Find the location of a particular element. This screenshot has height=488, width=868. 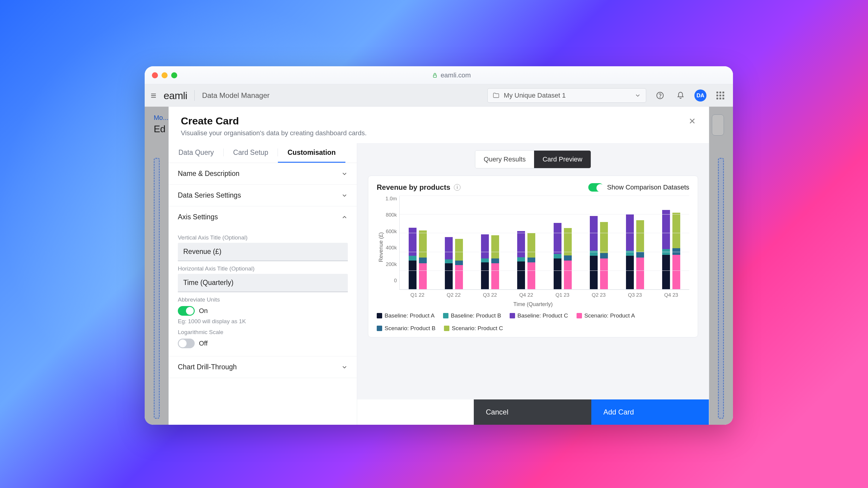

chevron-up-icon is located at coordinates (344, 217).